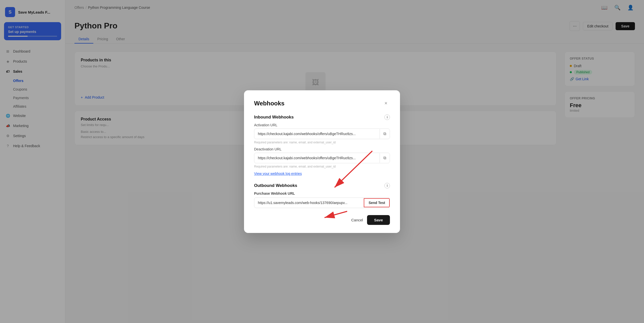  What do you see at coordinates (386, 103) in the screenshot?
I see `modal-close-button: ×` at bounding box center [386, 103].